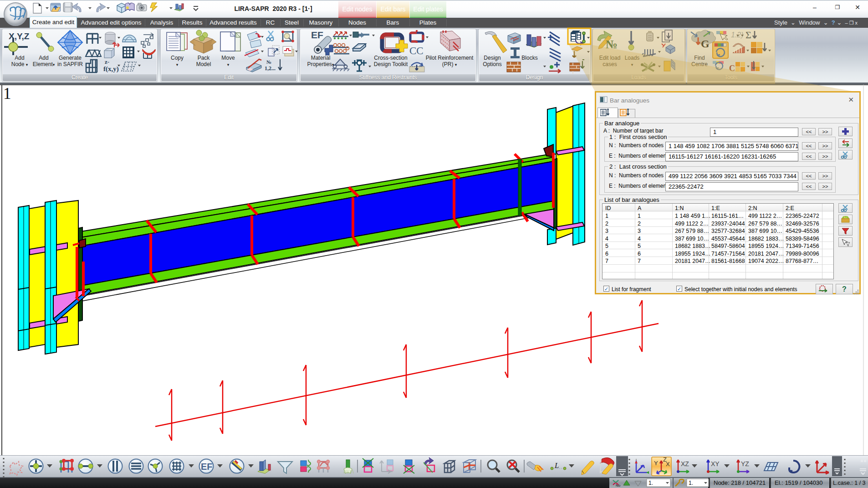  Describe the element at coordinates (111, 69) in the screenshot. I see `svg-text: f(x,y)` at that location.